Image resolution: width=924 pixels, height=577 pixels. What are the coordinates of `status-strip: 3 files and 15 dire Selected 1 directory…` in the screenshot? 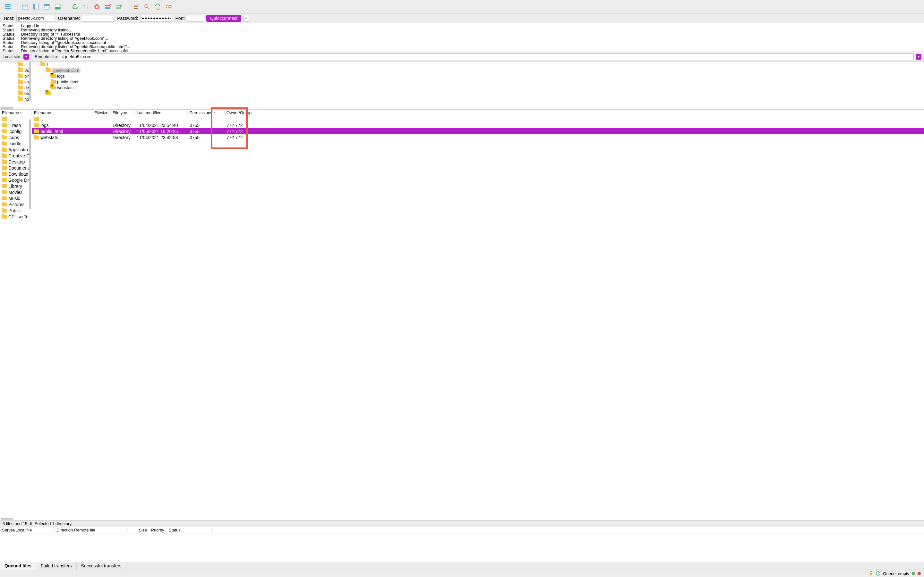 It's located at (462, 524).